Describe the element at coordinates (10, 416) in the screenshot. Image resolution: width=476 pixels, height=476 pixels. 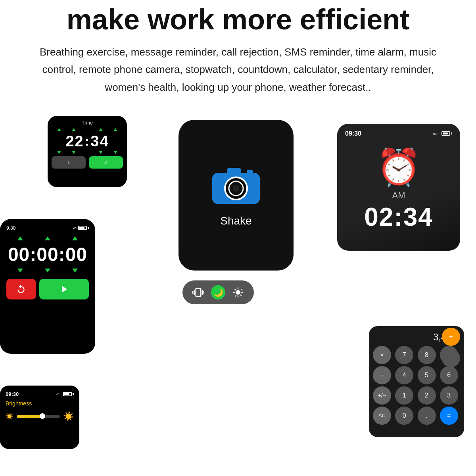
I see `brightness-sun-small-icon: ☀️` at that location.